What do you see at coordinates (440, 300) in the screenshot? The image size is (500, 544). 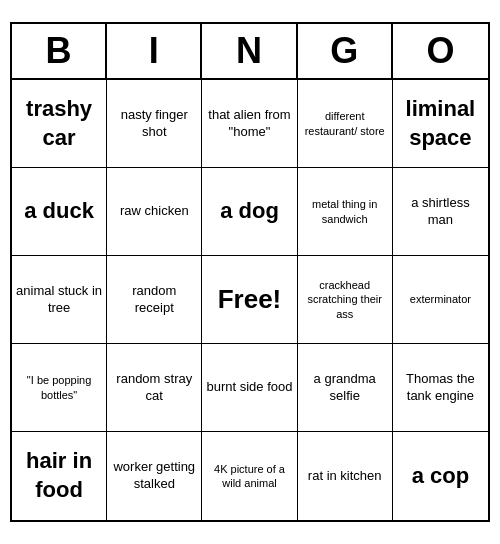 I see `bingo-cell-14: exterminator` at bounding box center [440, 300].